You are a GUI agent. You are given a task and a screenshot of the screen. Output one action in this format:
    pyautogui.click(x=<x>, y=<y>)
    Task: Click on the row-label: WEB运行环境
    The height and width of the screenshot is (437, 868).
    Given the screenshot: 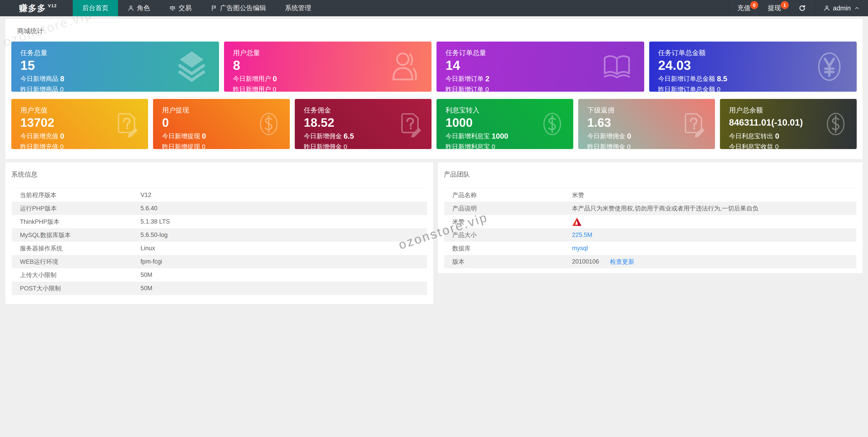 What is the action you would take?
    pyautogui.click(x=76, y=262)
    